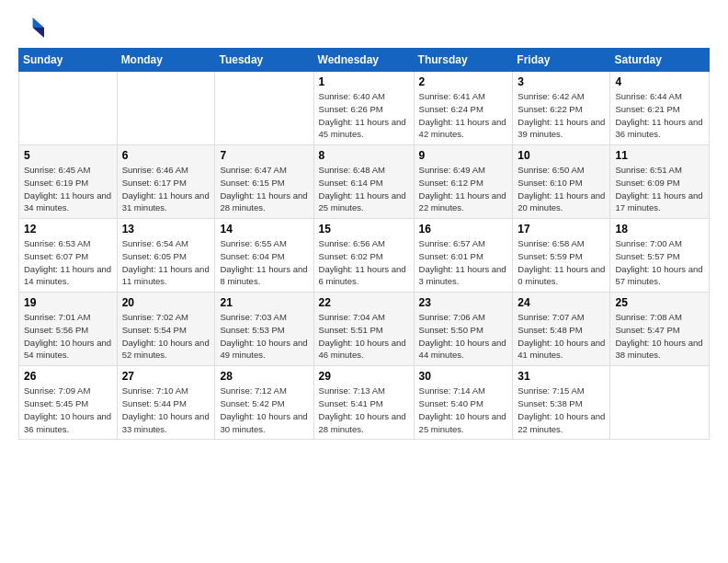  What do you see at coordinates (265, 329) in the screenshot?
I see `day-cell-21: 21Sunrise: 7:03 AM Sunset: 5:53 PM Dayli…` at bounding box center [265, 329].